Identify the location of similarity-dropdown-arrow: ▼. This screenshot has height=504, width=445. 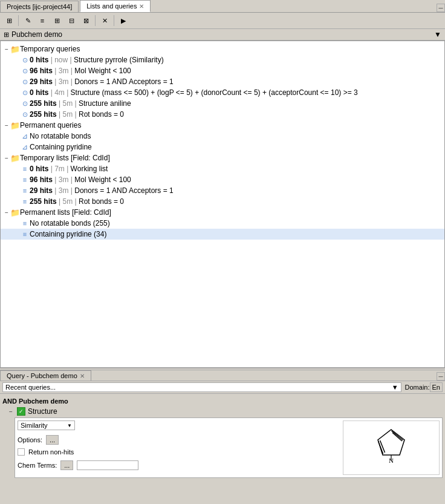
(70, 426).